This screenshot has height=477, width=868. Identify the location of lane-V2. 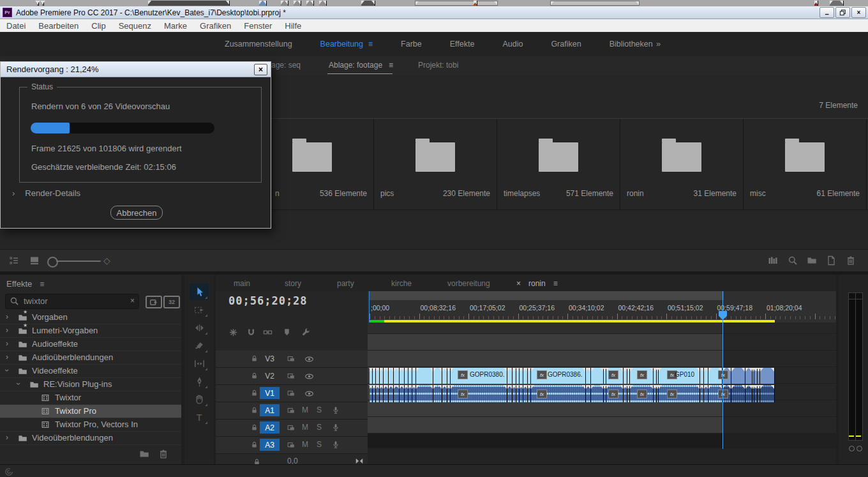
(602, 359).